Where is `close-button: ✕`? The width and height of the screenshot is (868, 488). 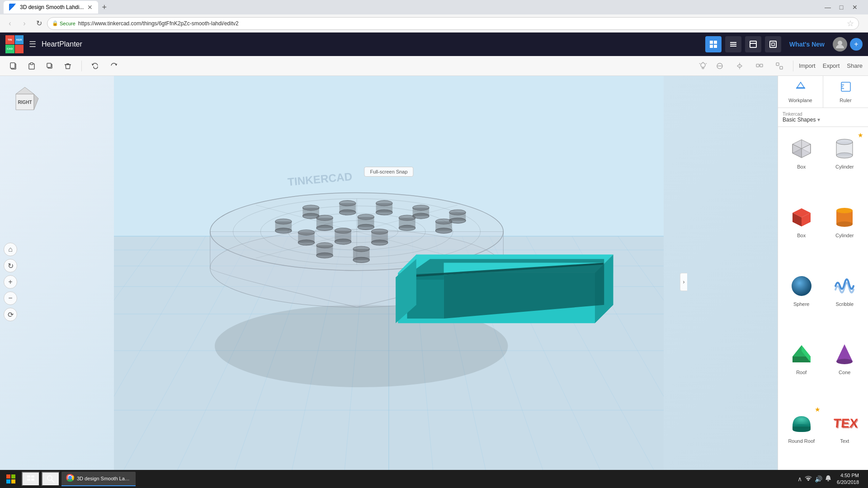
close-button: ✕ is located at coordinates (855, 7).